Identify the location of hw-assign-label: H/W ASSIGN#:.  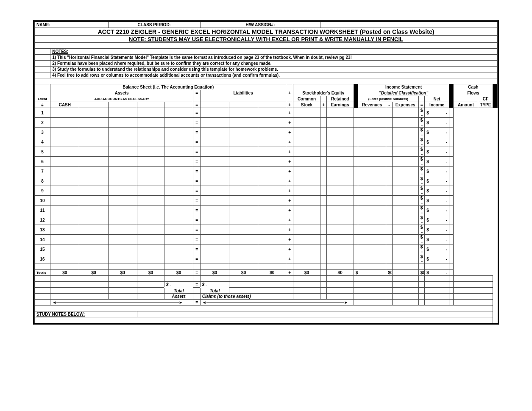
(260, 25).